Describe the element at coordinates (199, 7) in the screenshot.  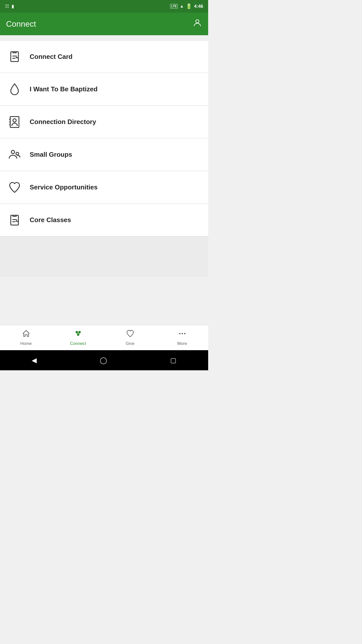
I see `status-time: 4:46` at that location.